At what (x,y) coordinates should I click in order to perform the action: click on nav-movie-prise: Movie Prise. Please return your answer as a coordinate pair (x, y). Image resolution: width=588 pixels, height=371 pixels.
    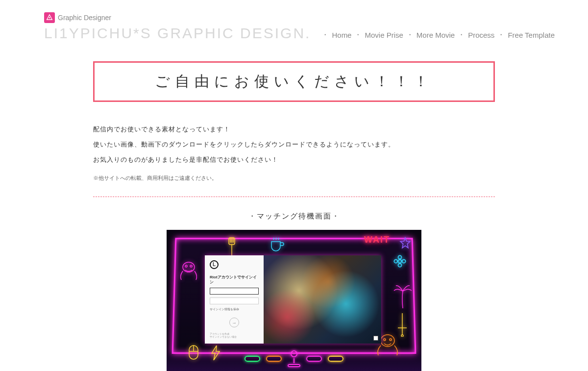
    Looking at the image, I should click on (384, 35).